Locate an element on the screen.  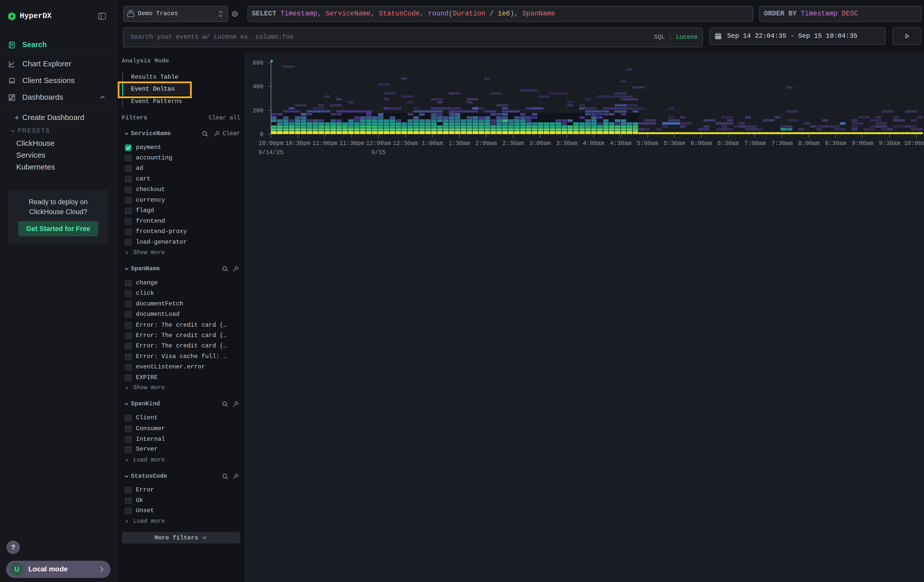
svg-text: 400 is located at coordinates (258, 87).